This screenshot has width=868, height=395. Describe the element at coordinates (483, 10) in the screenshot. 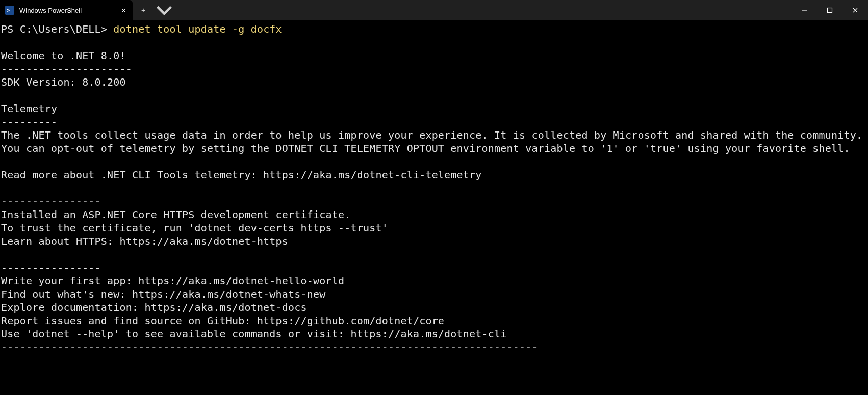

I see `titlebar-drag-area` at that location.